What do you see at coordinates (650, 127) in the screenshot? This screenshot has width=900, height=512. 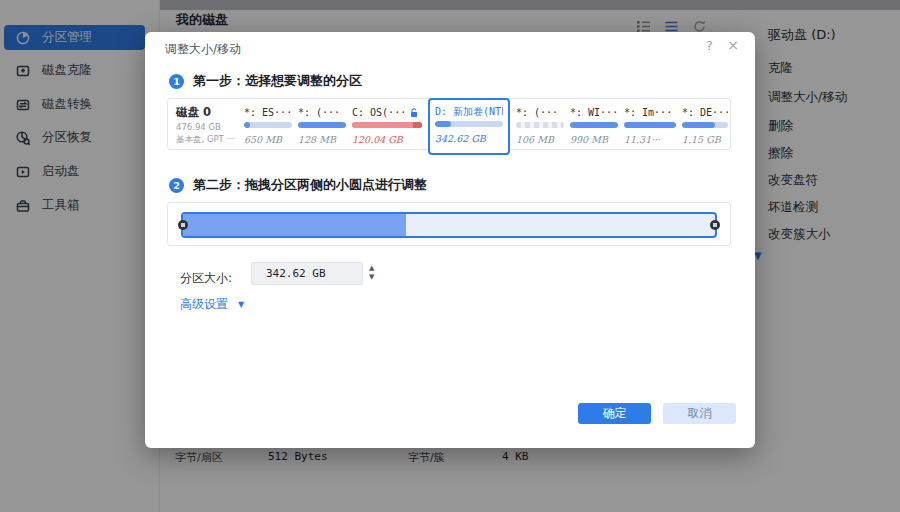 I see `partition-card-image: *: Im··· 11.31···` at bounding box center [650, 127].